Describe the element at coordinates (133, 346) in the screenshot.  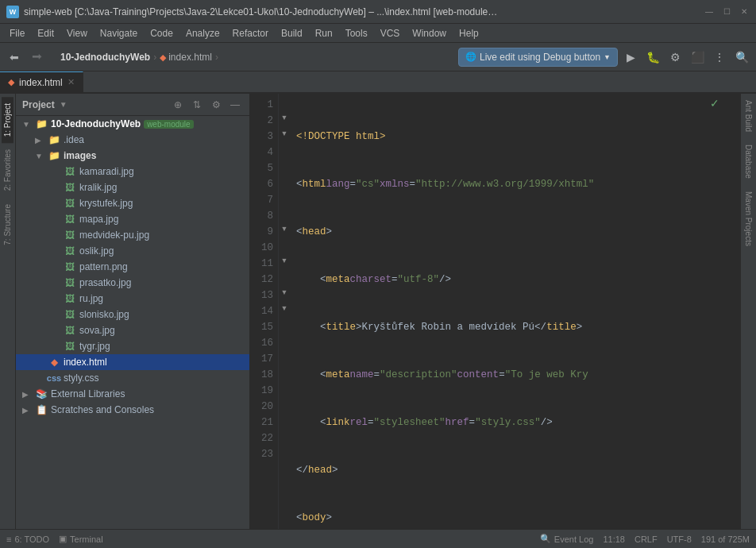
I see `tree-item-tygr: 🖼 tygr.jpg` at that location.